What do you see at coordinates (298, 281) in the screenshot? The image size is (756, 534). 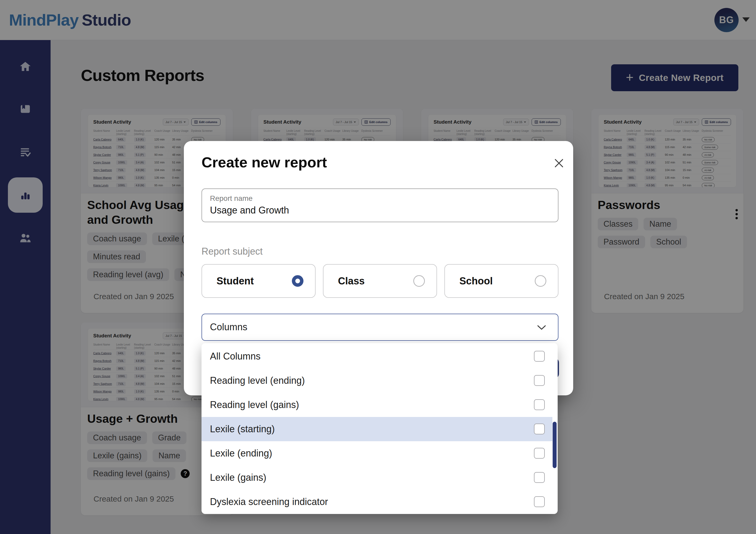 I see `radio-selected-icon` at bounding box center [298, 281].